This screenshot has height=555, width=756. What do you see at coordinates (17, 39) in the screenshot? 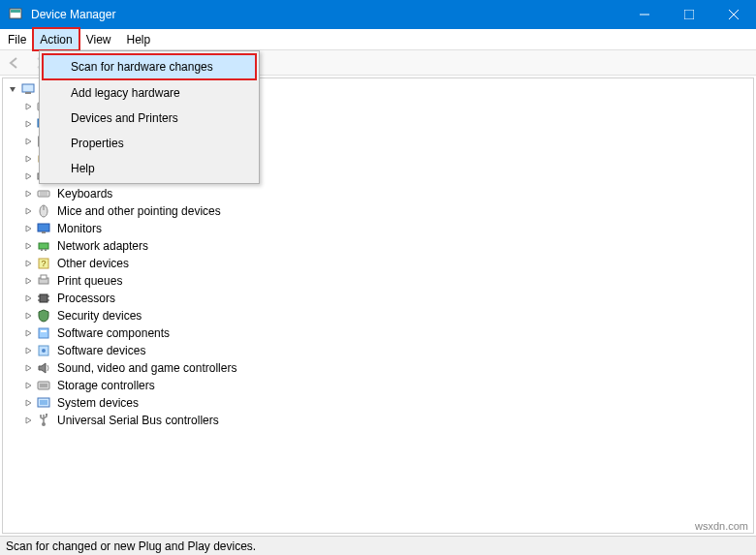
I see `menu-file: File` at bounding box center [17, 39].